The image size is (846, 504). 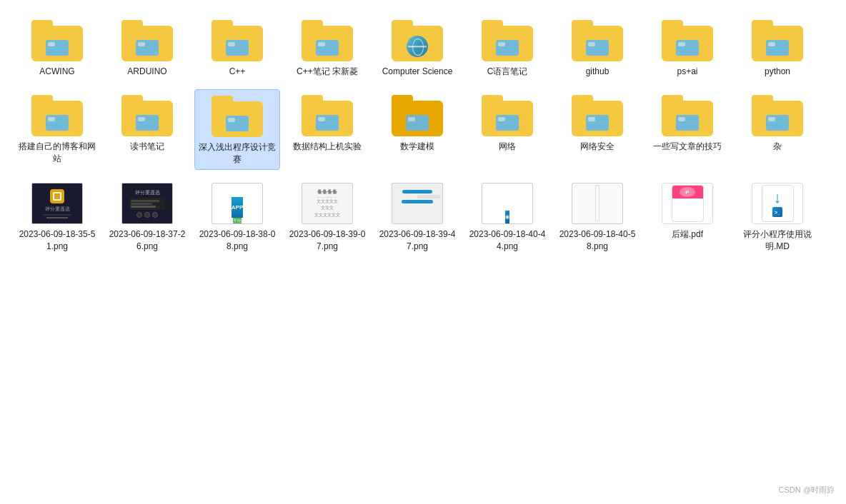 What do you see at coordinates (507, 217) in the screenshot?
I see `file-item-img6: ◉ 2023-06-09-18-40-44.png` at bounding box center [507, 217].